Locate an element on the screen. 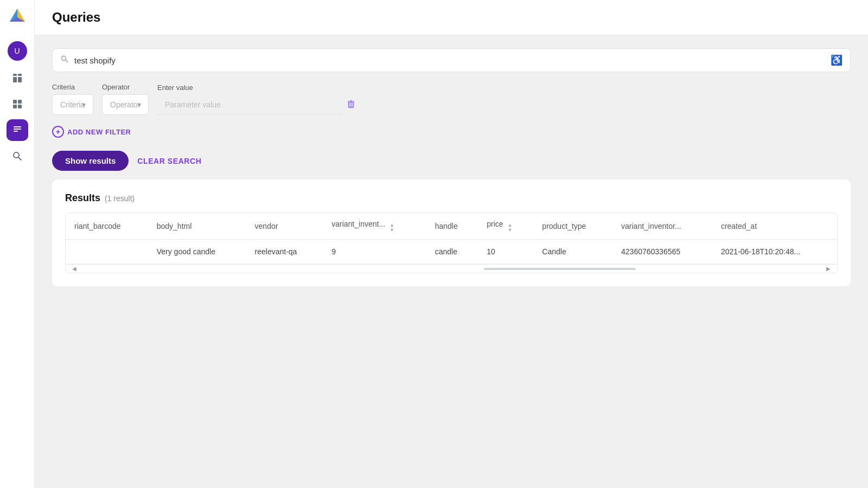 This screenshot has height=488, width=868. scroll-left-icon: ◀ is located at coordinates (74, 269).